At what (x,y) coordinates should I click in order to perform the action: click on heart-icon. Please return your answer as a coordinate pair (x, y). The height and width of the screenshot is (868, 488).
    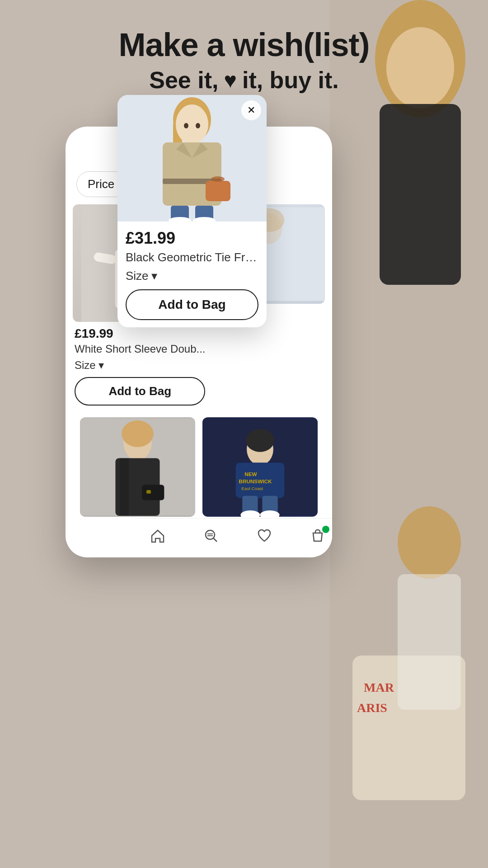
    Looking at the image, I should click on (264, 536).